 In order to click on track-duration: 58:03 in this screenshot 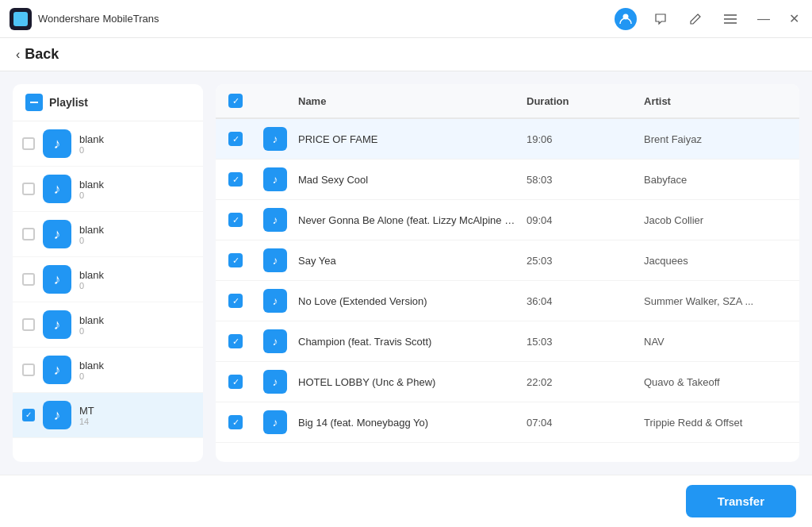, I will do `click(582, 179)`.